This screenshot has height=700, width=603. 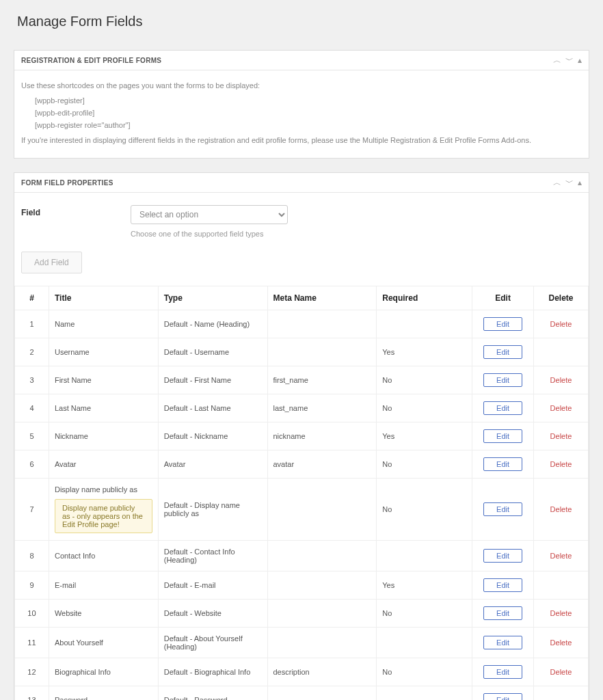 What do you see at coordinates (103, 353) in the screenshot?
I see `cell-title: Username` at bounding box center [103, 353].